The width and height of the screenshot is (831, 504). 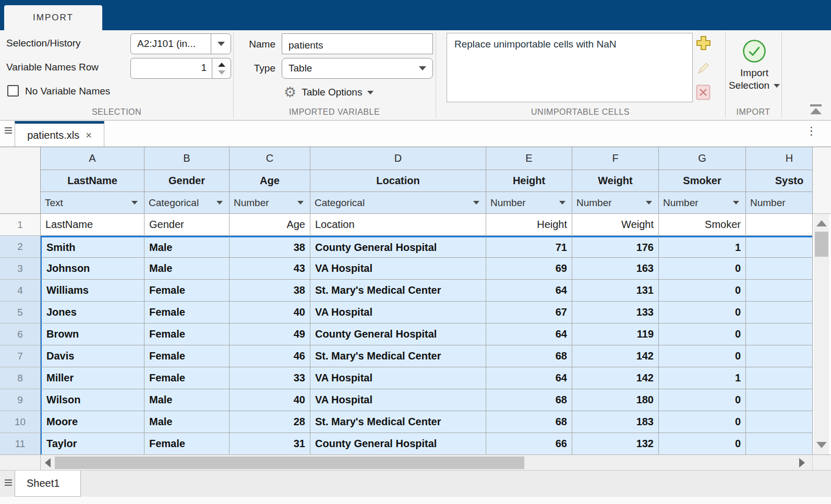 I want to click on cell-F4: 131, so click(x=616, y=291).